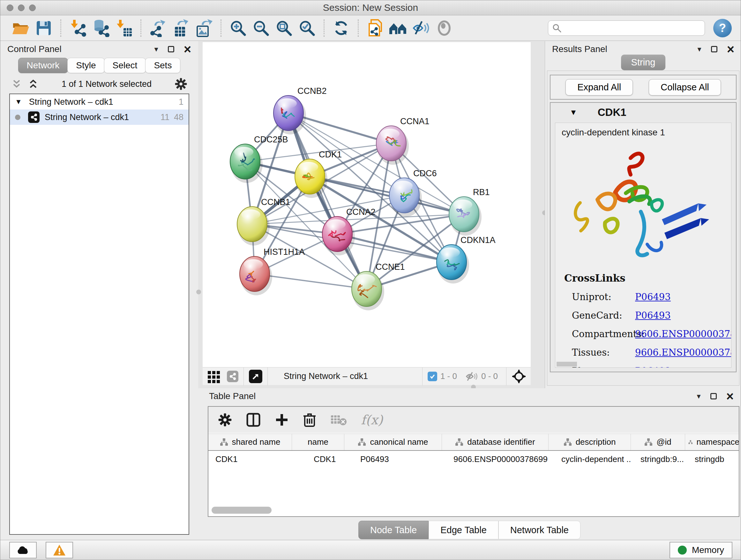  What do you see at coordinates (253, 420) in the screenshot?
I see `show-columns-icon` at bounding box center [253, 420].